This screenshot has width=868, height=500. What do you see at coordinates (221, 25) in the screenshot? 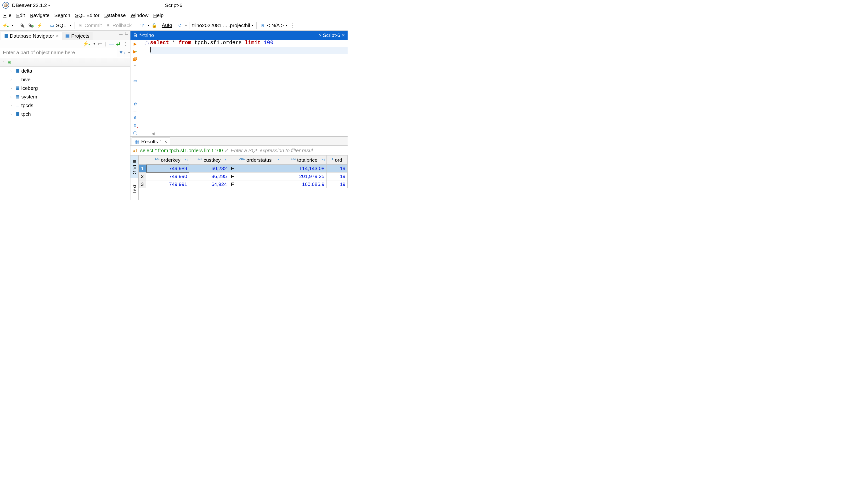
I see `active-connection-selector: trino2022081 ... .projecthil` at bounding box center [221, 25].